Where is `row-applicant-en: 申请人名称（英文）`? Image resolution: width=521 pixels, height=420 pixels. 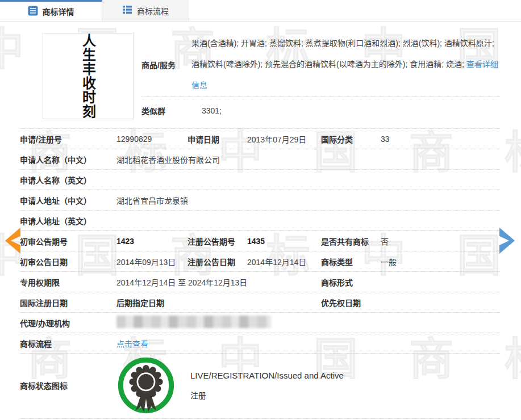 row-applicant-en: 申请人名称（英文） is located at coordinates (260, 180).